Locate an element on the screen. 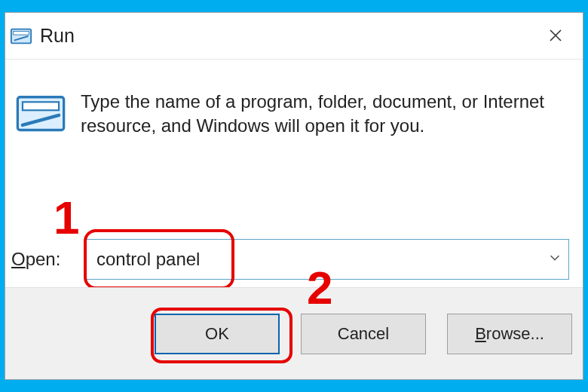  cancel-button: Cancel is located at coordinates (363, 334).